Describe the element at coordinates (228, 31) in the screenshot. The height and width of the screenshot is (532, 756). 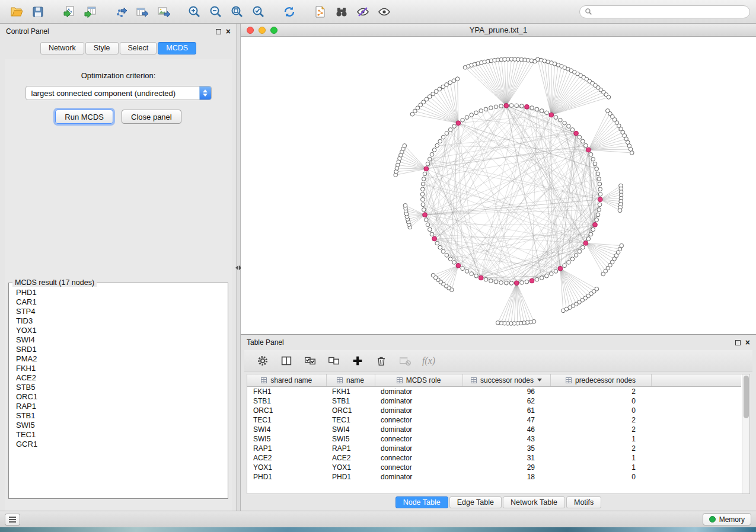
I see `close-panel-icon: ×` at that location.